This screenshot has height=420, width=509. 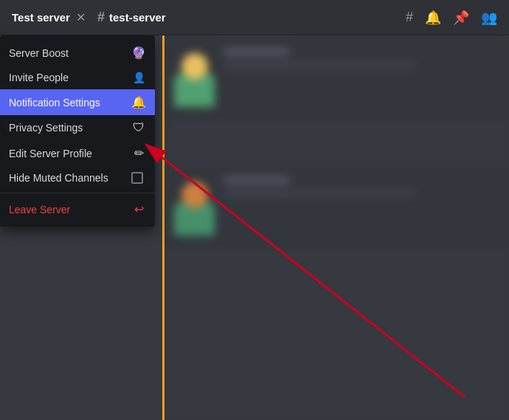 I want to click on privacy-settings-label: Privacy Settings, so click(x=46, y=128).